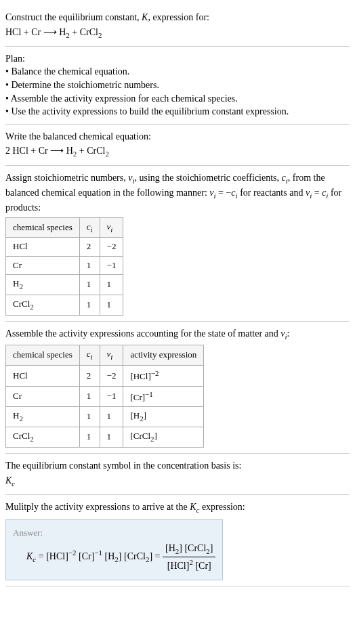  Describe the element at coordinates (178, 26) in the screenshot. I see `intro-section: Construct the equilibrium constant, K, e…` at that location.